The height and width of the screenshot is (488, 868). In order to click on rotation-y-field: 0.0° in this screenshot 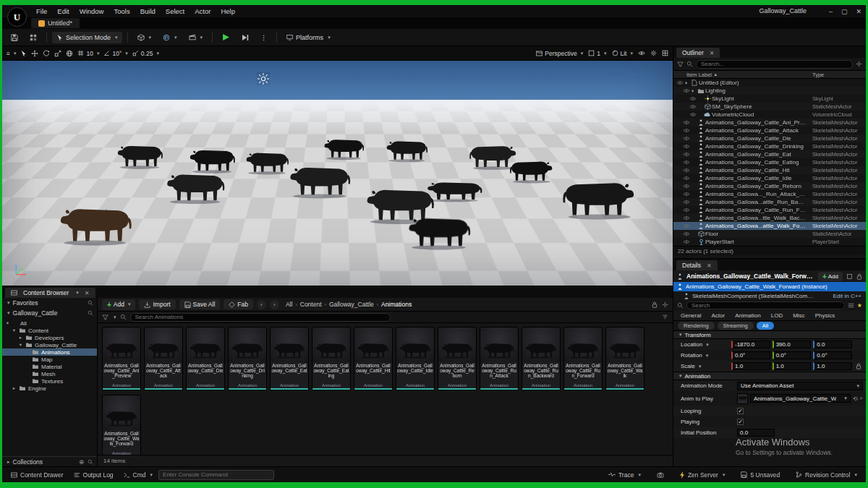, I will do `click(792, 356)`.